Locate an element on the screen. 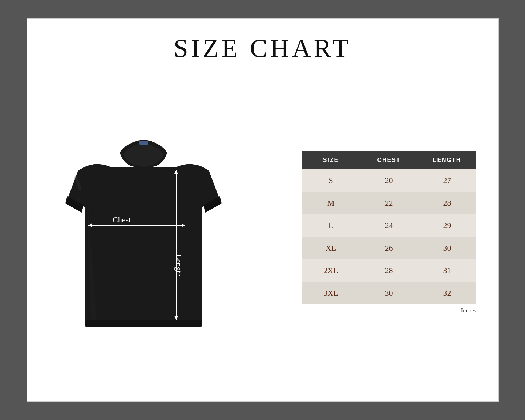 The width and height of the screenshot is (525, 420). cell-length: 29 is located at coordinates (447, 226).